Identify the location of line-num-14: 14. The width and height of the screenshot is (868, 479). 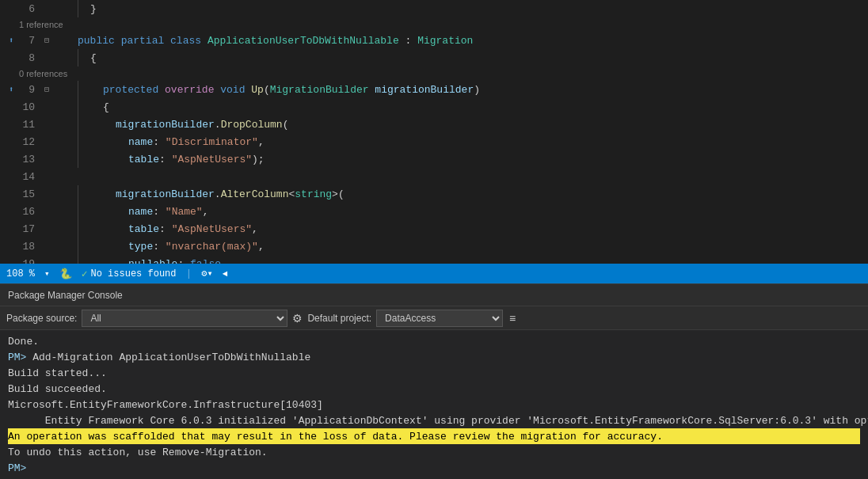
(30, 177).